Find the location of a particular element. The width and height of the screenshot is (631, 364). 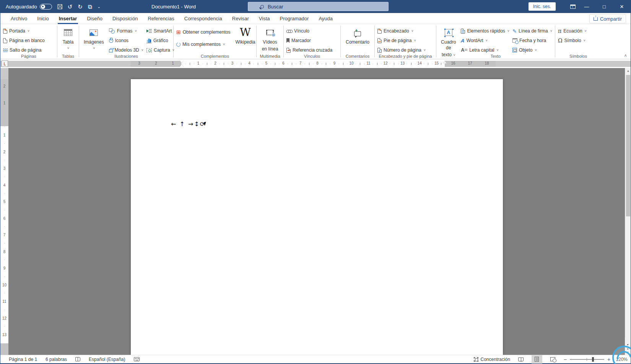

group-simbolos: π Ecuación˅ Ω Símbolo˅ Símbolos is located at coordinates (578, 41).